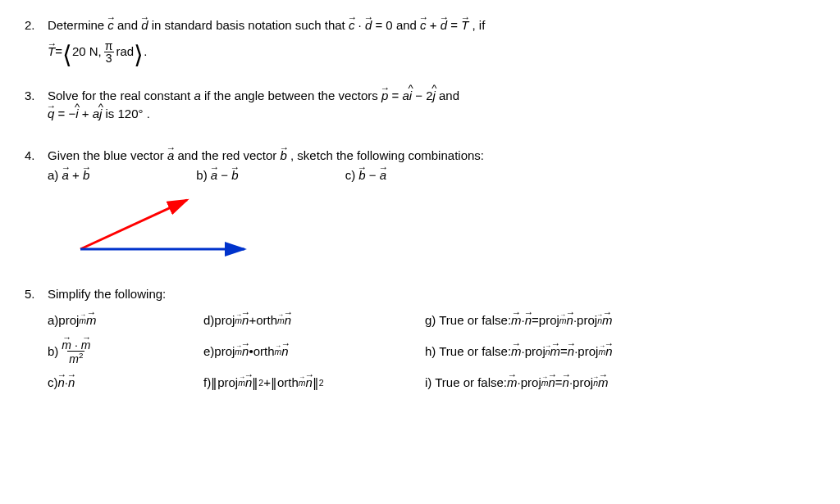 The height and width of the screenshot is (504, 840). Describe the element at coordinates (97, 52) in the screenshot. I see `equation-T: T = ⟨ 20 N, π 3 rad ⟩ .` at that location.